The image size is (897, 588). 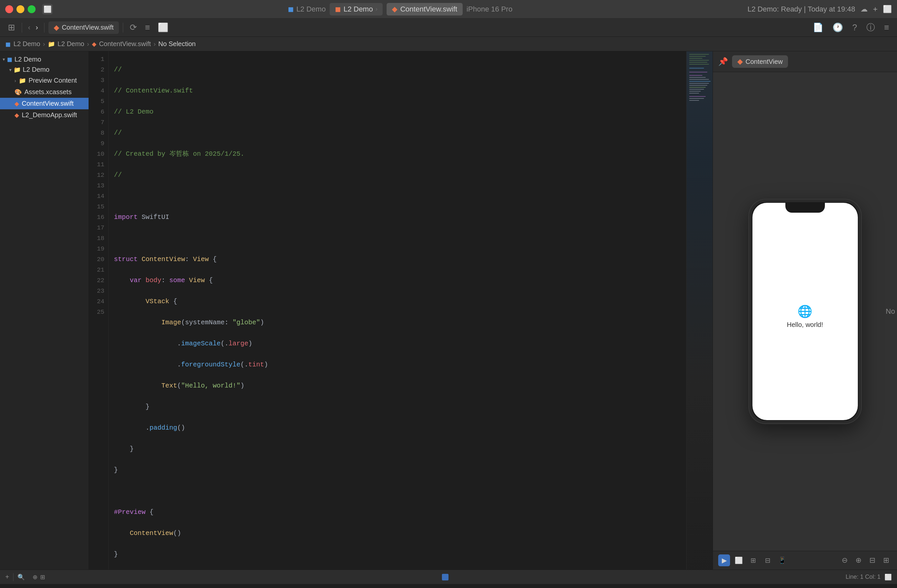 I want to click on breadcrumb-item-2: L2 Demo, so click(x=71, y=44).